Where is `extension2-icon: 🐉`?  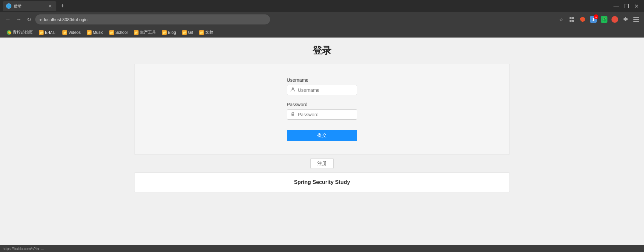
extension2-icon: 🐉 is located at coordinates (604, 19).